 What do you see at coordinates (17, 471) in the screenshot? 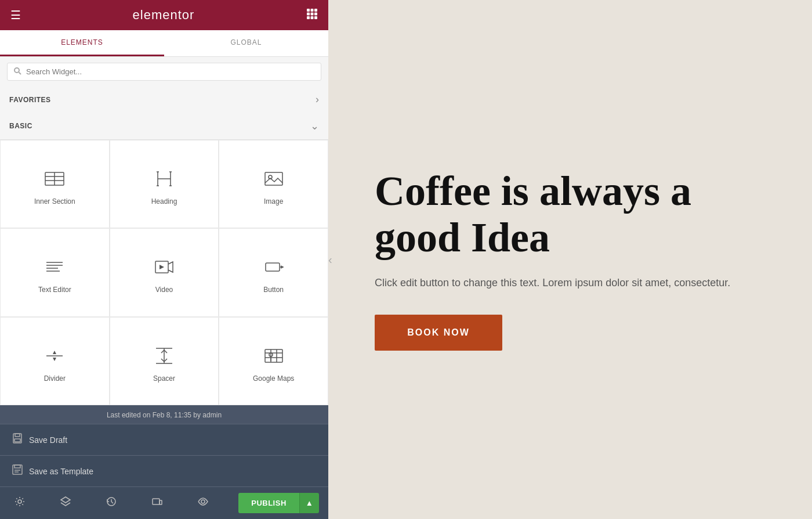
I see `save-template-icon` at bounding box center [17, 471].